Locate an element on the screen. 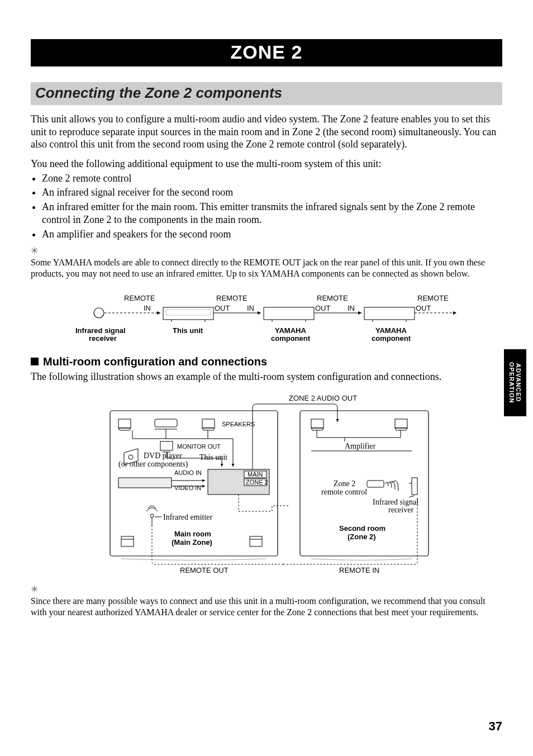  tip-paragraph-1: Some YAMAHA models are able to connect d… is located at coordinates (266, 268).